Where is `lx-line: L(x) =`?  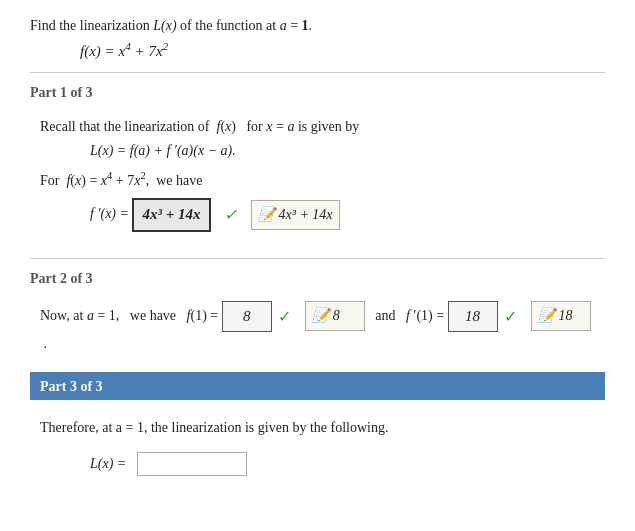
lx-line: L(x) = is located at coordinates (342, 464).